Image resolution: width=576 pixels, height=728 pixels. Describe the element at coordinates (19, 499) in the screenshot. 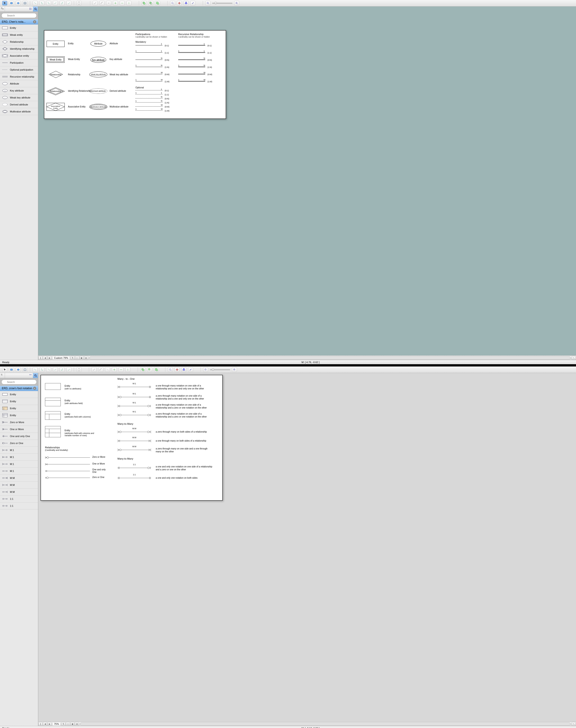

I see `lib-item-11-1: 1:1` at that location.